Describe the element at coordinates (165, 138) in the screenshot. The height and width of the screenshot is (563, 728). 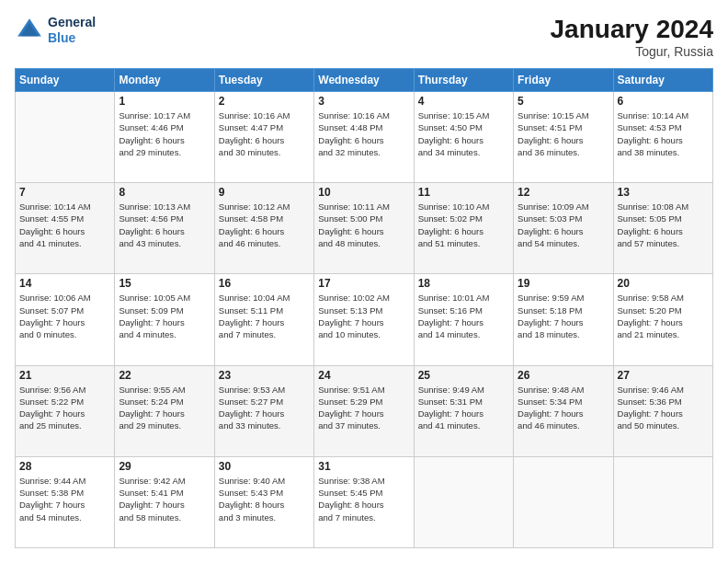
I see `day-cell: 1Sunrise: 10:17 AM Sunset: 4:46 PM Dayli…` at that location.